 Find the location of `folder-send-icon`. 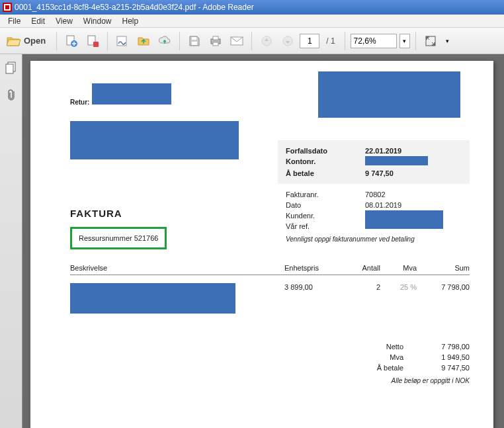

folder-send-icon is located at coordinates (144, 41).